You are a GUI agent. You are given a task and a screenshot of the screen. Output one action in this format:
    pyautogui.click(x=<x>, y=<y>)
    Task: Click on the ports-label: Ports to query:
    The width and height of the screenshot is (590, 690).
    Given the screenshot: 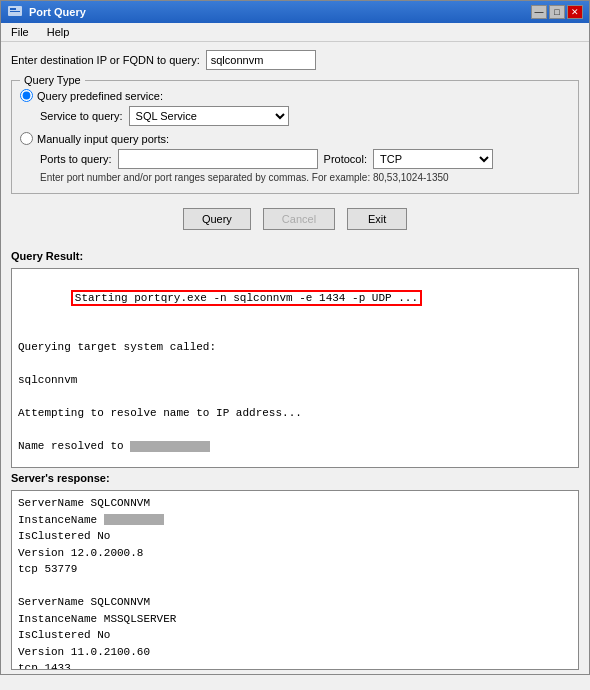 What is the action you would take?
    pyautogui.click(x=76, y=159)
    